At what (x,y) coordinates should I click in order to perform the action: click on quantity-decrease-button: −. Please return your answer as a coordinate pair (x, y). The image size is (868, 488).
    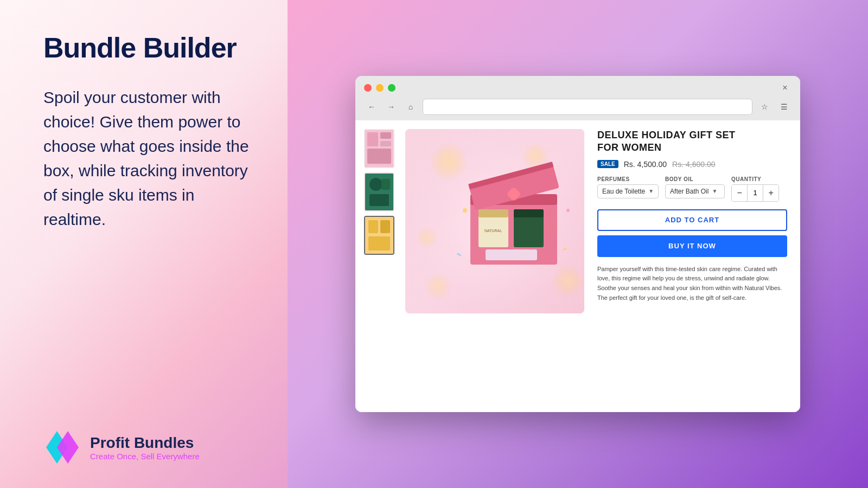
    Looking at the image, I should click on (739, 193).